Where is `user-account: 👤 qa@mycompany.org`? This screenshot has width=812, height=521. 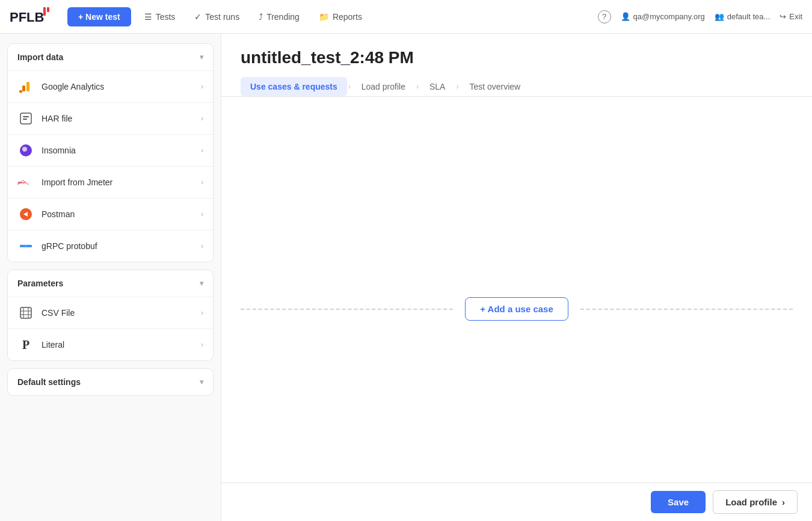 user-account: 👤 qa@mycompany.org is located at coordinates (663, 17).